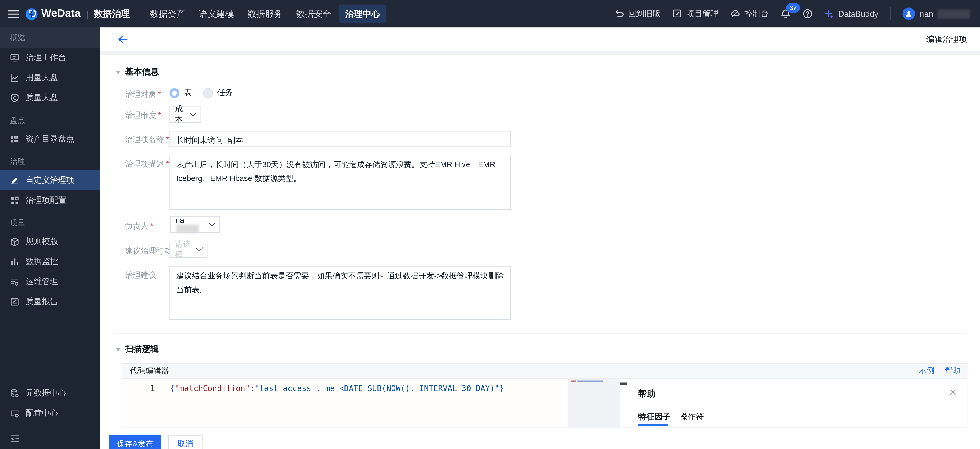 The width and height of the screenshot is (980, 449). Describe the element at coordinates (187, 228) in the screenshot. I see `owner-name-redacted` at that location.